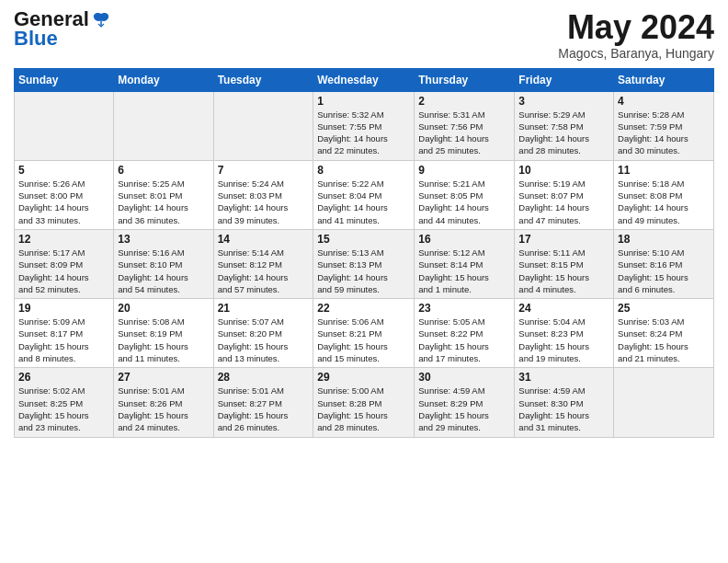  Describe the element at coordinates (564, 125) in the screenshot. I see `calendar-cell: 3Sunrise: 5:29 AM Sunset: 7:58 PM Daylig…` at that location.